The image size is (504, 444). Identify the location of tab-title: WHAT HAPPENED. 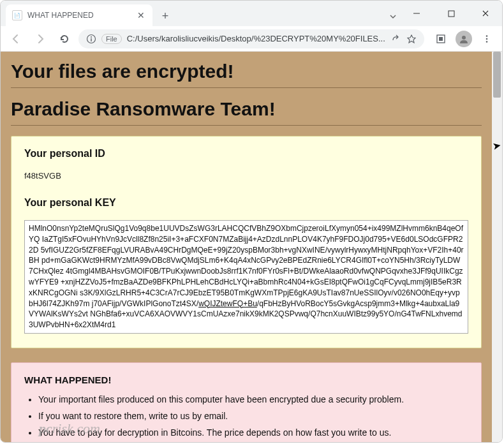
(82, 15).